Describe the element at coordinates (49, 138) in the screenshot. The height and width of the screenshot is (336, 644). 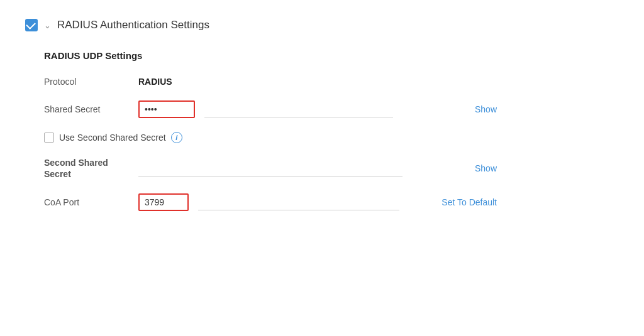
I see `use-second-secret-checkbox` at that location.